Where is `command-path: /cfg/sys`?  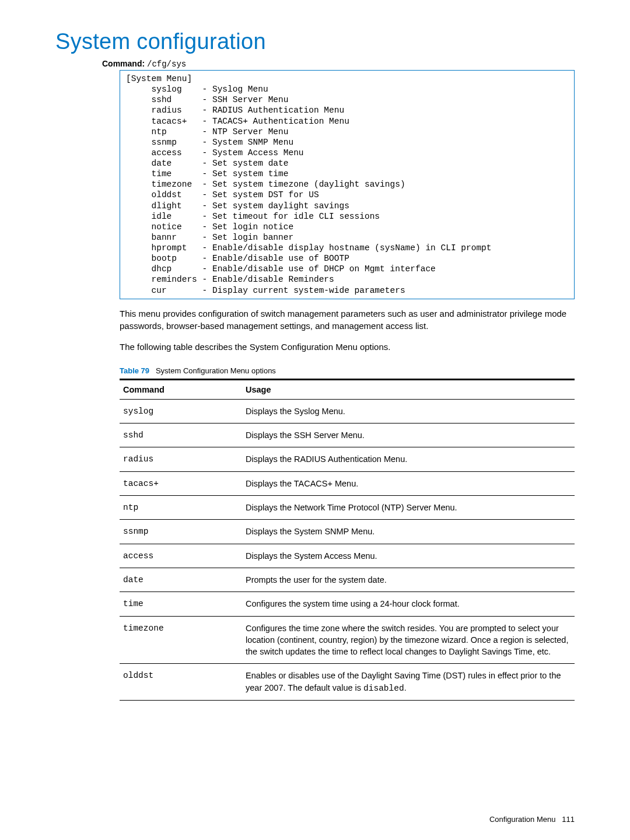 command-path: /cfg/sys is located at coordinates (167, 64).